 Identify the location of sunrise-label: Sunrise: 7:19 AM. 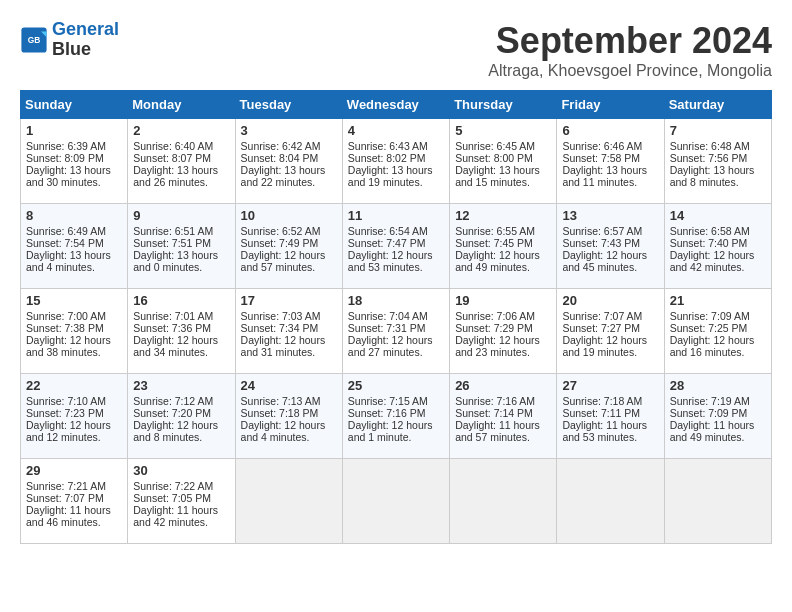
(710, 401).